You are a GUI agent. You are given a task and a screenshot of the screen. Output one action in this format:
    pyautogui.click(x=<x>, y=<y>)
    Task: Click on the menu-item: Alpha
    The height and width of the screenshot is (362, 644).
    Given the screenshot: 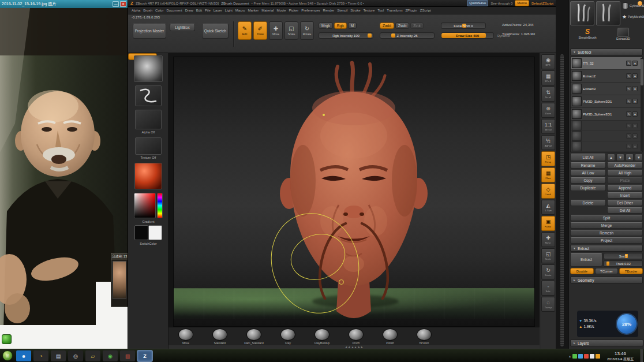 What is the action you would take?
    pyautogui.click(x=136, y=10)
    